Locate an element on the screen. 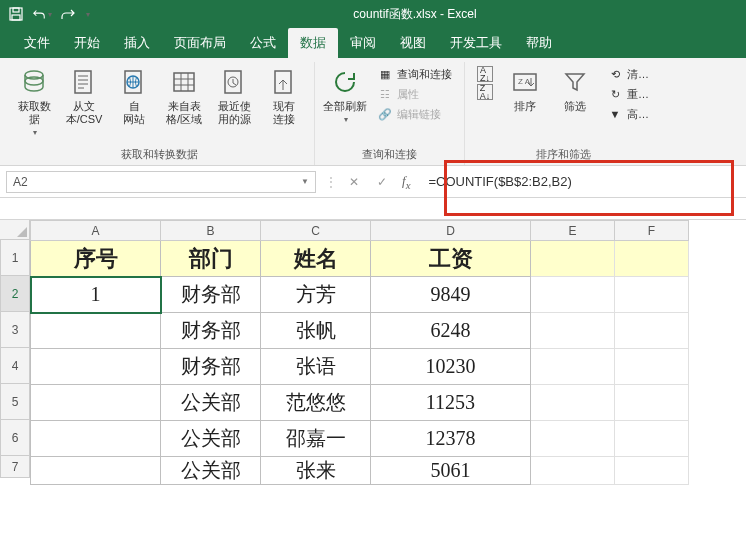  name-box-dropdown-icon: ▼ is located at coordinates (305, 182).